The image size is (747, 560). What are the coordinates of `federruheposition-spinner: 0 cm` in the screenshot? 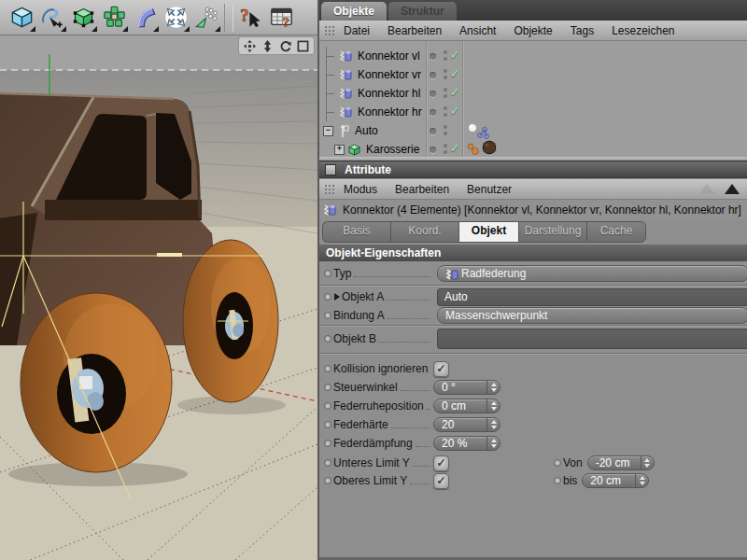 It's located at (467, 406).